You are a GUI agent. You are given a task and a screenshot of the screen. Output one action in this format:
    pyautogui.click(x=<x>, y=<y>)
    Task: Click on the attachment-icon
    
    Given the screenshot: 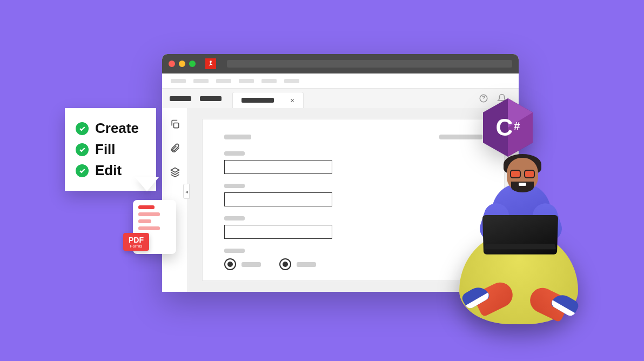 What is the action you would take?
    pyautogui.click(x=175, y=148)
    